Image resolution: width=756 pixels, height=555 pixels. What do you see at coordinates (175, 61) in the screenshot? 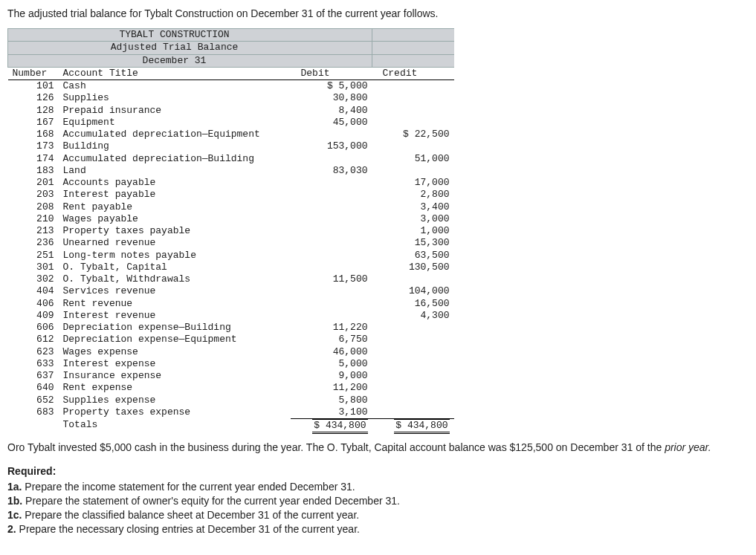
I see `tb-date: December 31` at bounding box center [175, 61].